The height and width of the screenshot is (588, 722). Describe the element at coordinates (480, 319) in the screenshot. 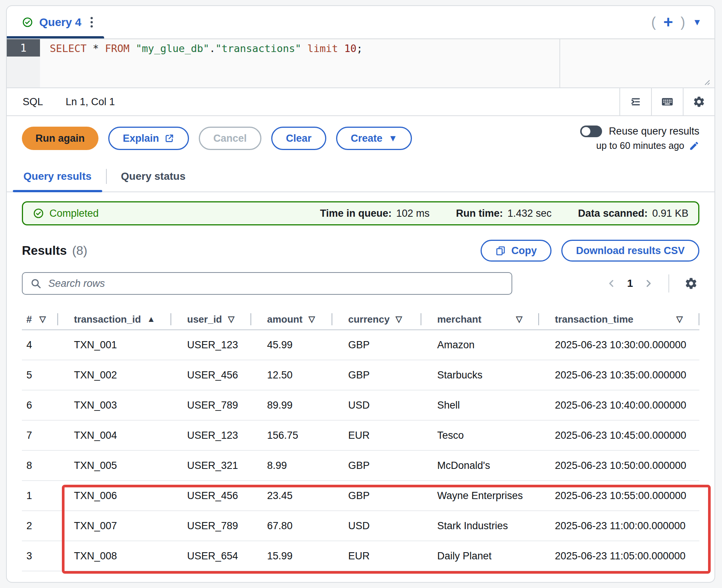

I see `column-header-merchant: merchant▽` at that location.